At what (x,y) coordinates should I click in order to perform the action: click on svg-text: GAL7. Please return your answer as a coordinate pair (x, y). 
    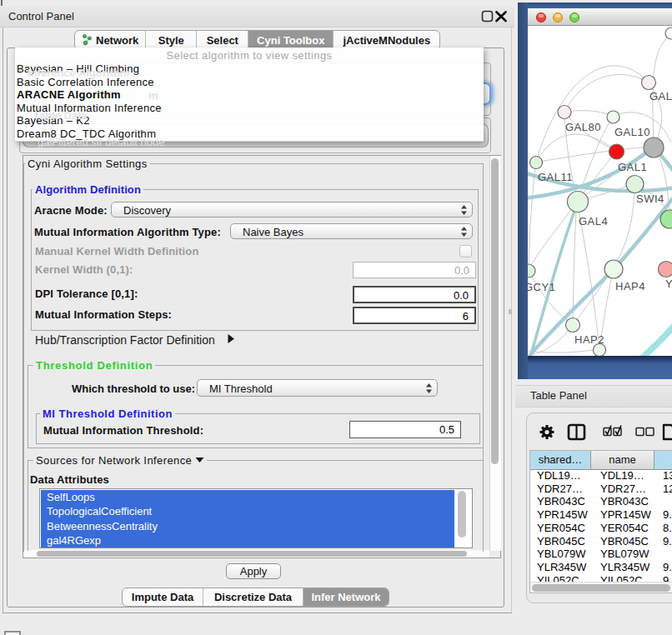
    Looking at the image, I should click on (660, 97).